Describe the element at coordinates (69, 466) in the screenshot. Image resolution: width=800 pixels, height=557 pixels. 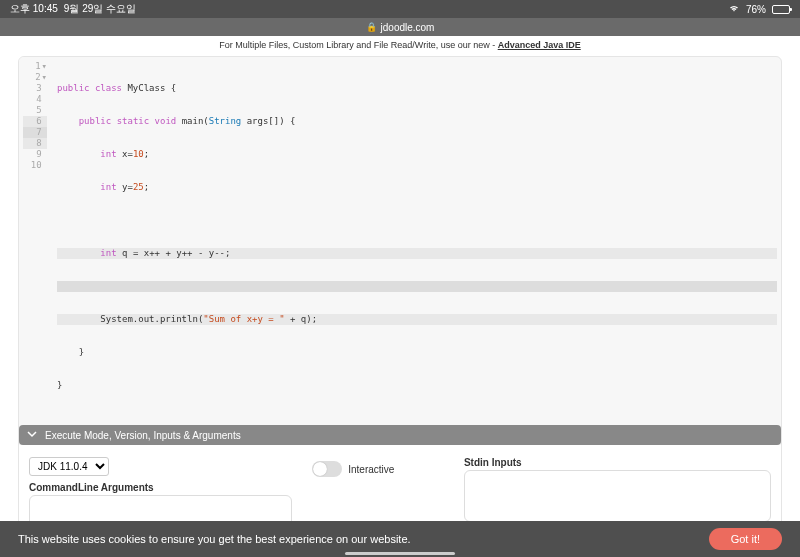
I see `jdk-version-select: JDK 11.0.4` at that location.